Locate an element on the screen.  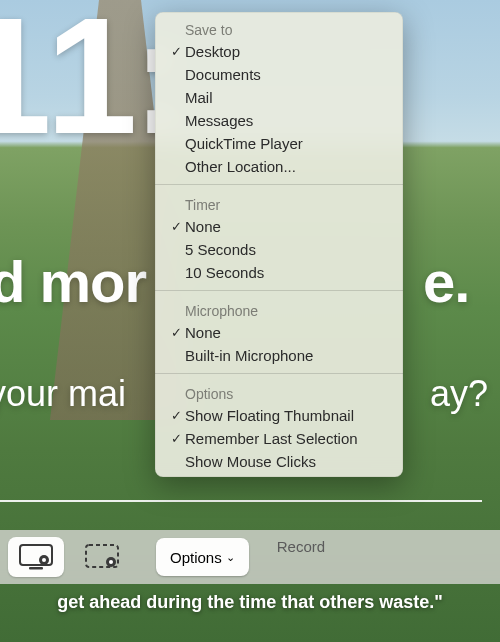
menu-item-label: QuickTime Player is located at coordinates (244, 144).